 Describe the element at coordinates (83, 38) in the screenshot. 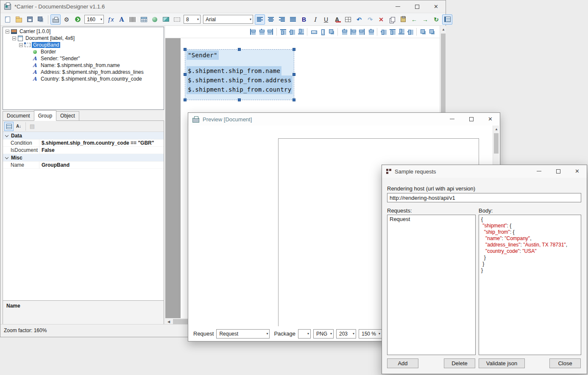

I see `tree-item: Document [label, 4x6]` at that location.